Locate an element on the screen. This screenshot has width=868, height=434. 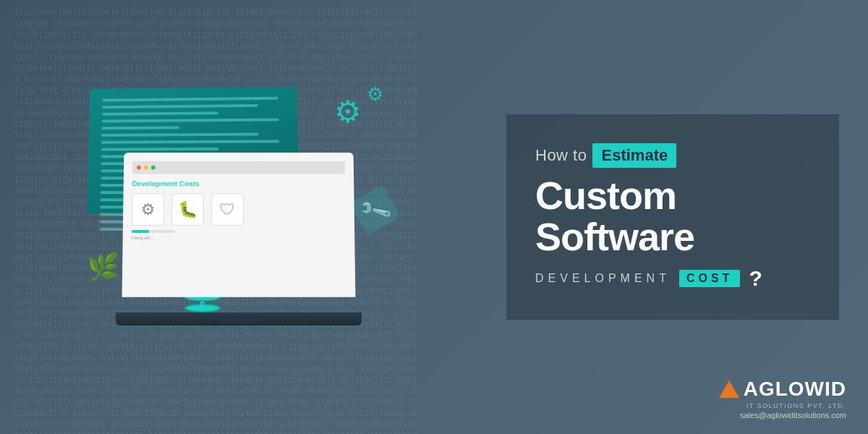
how-to-estimate-row: How to Estimate is located at coordinates (673, 156).